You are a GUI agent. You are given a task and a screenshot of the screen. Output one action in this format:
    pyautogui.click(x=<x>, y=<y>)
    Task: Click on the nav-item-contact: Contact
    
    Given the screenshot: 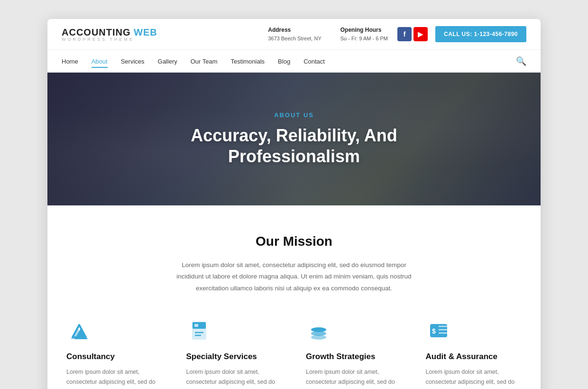 What is the action you would take?
    pyautogui.click(x=314, y=61)
    